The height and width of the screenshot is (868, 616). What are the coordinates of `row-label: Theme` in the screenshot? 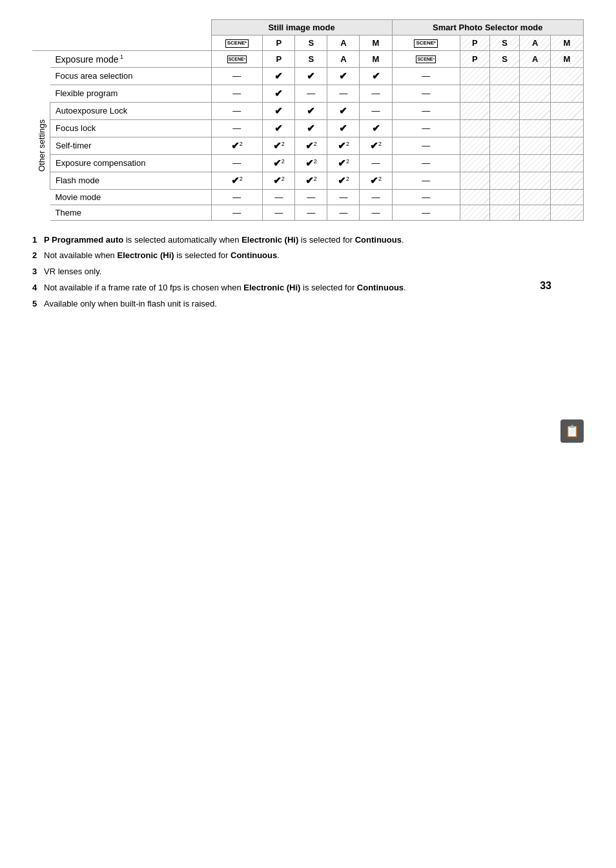 It's located at (131, 212).